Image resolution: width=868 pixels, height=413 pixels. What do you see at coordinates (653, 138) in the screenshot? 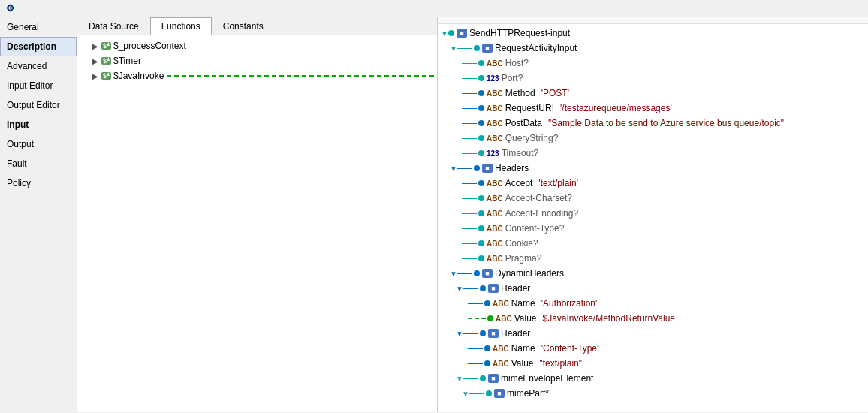
I see `xpath-row-query-string: ABCQueryString?` at bounding box center [653, 138].